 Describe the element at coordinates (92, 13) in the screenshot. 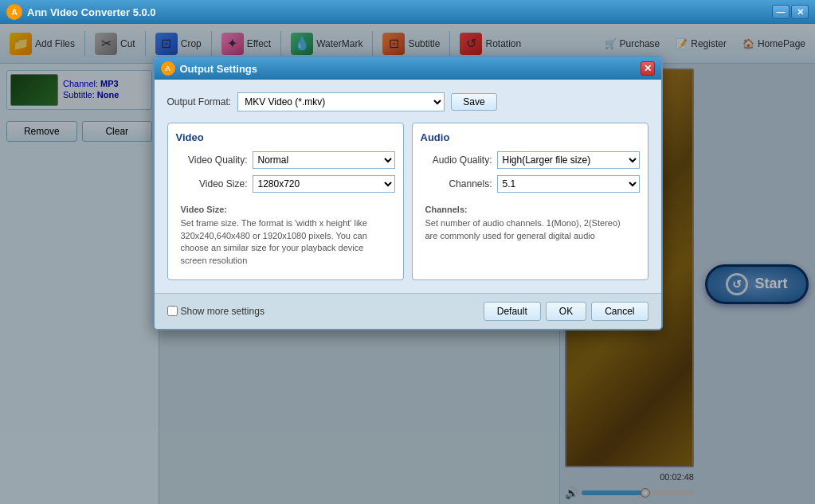

I see `app-title: Ann Video Converter 5.0.0` at that location.